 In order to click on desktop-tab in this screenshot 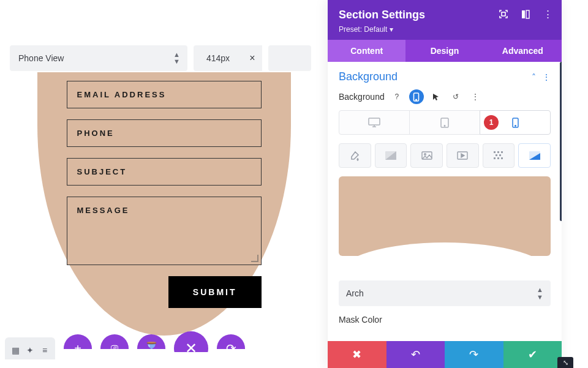, I will do `click(374, 122)`.